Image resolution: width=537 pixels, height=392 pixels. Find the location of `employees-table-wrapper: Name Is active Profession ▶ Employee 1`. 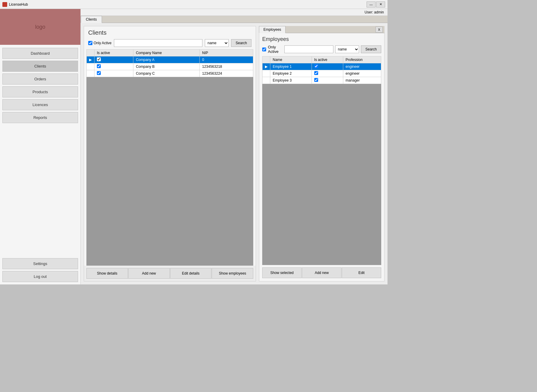

employees-table-wrapper: Name Is active Profession ▶ Employee 1 is located at coordinates (322, 161).